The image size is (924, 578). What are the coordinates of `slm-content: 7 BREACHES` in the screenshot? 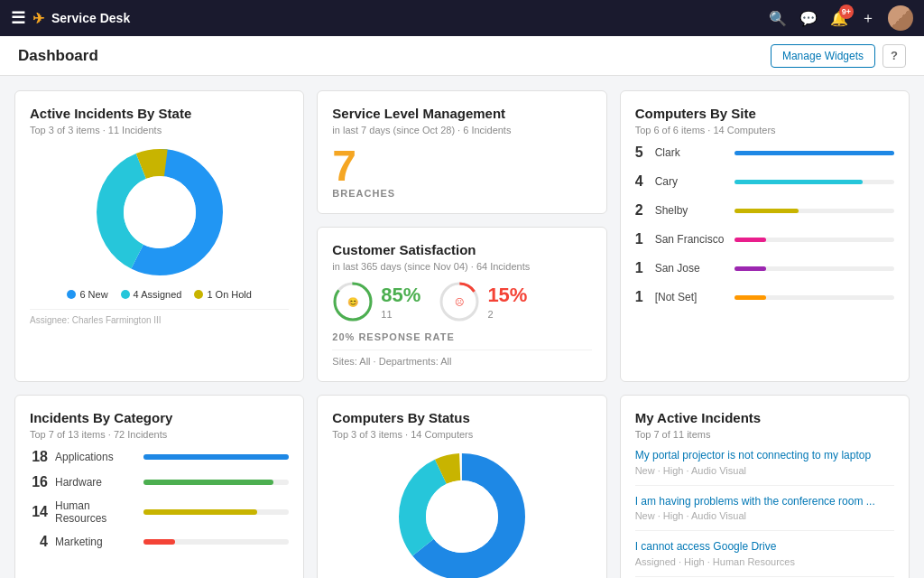 It's located at (462, 172).